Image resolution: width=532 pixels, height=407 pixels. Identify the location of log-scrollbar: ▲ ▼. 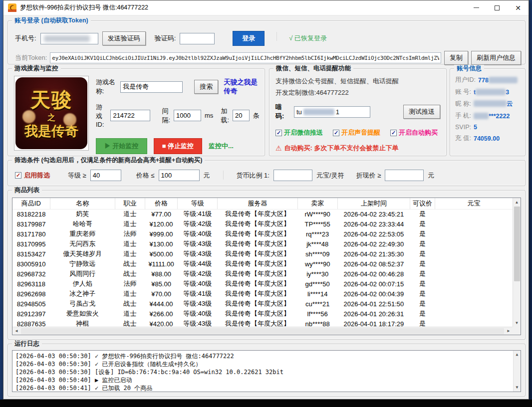
(517, 371).